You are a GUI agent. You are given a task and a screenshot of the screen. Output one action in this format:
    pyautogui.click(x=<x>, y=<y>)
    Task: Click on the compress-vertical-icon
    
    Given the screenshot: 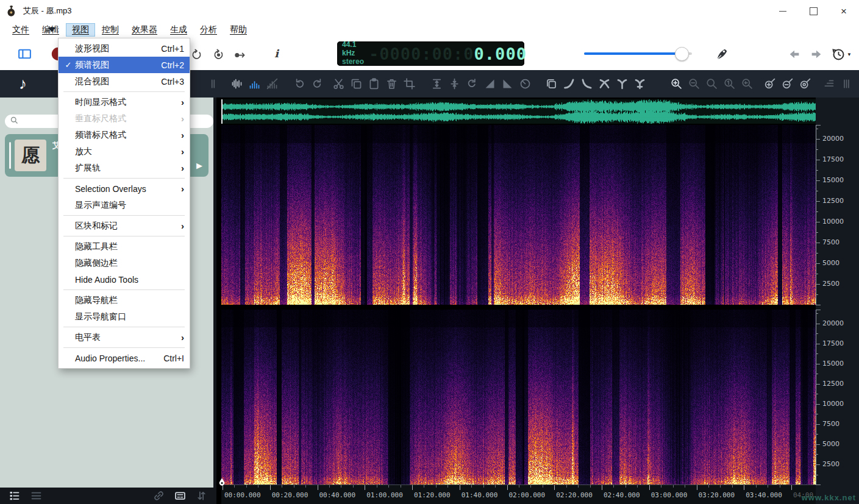 What is the action you would take?
    pyautogui.click(x=455, y=84)
    